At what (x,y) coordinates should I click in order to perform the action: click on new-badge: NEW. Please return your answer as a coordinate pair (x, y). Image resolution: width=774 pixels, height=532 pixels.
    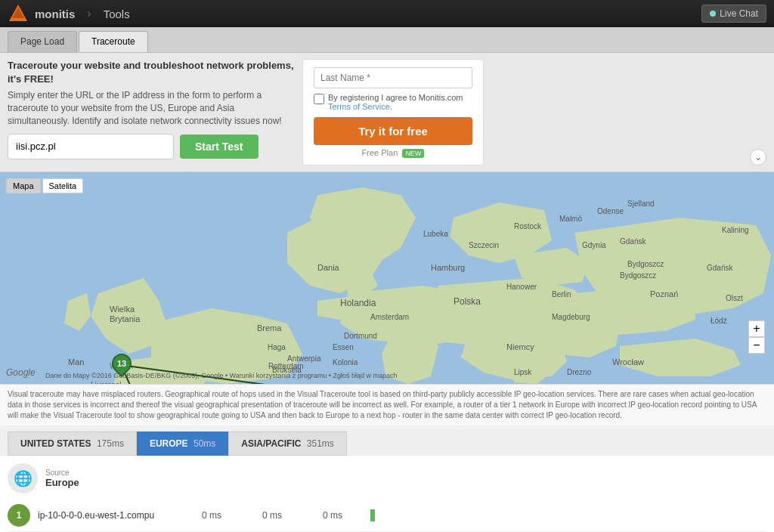
    Looking at the image, I should click on (413, 153).